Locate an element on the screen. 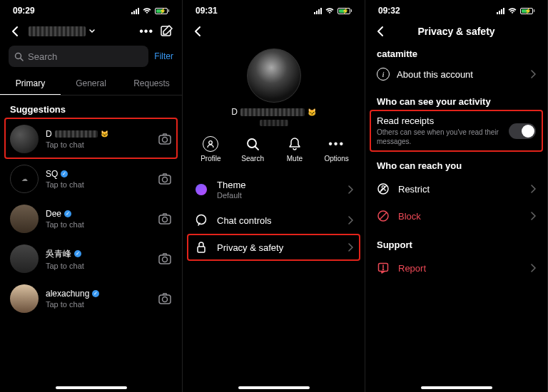 The width and height of the screenshot is (548, 392). account-switcher is located at coordinates (57, 31).